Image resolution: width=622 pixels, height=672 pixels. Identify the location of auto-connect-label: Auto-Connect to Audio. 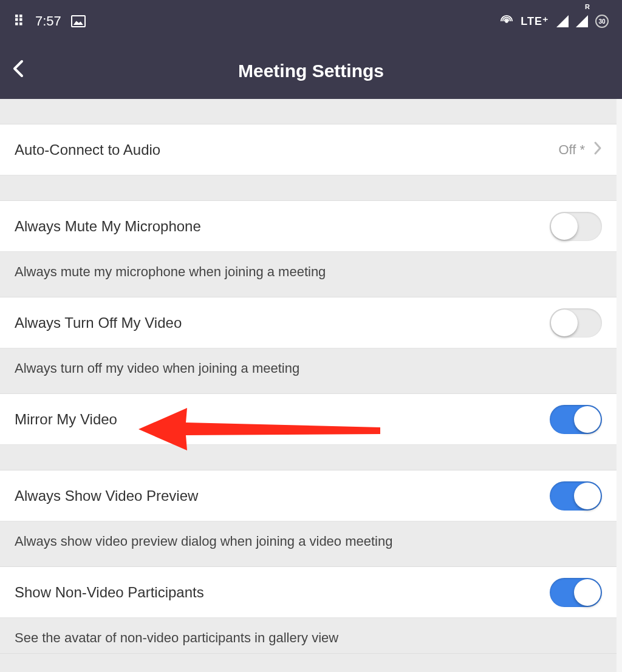
(87, 150).